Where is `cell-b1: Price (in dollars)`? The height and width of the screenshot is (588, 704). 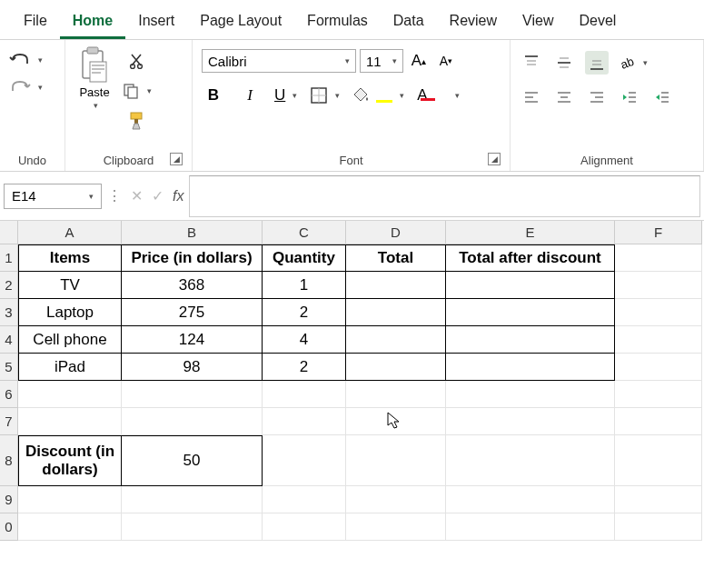 cell-b1: Price (in dollars) is located at coordinates (193, 258).